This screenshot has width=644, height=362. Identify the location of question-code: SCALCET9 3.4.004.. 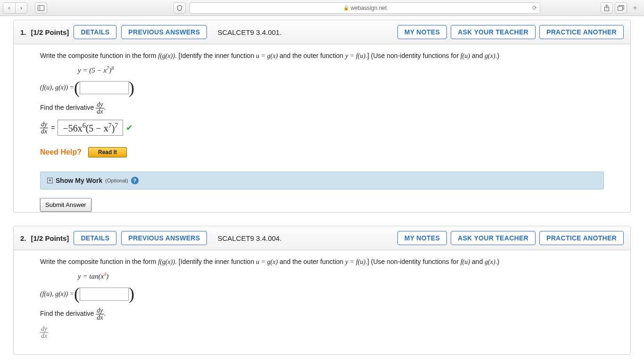
(249, 239).